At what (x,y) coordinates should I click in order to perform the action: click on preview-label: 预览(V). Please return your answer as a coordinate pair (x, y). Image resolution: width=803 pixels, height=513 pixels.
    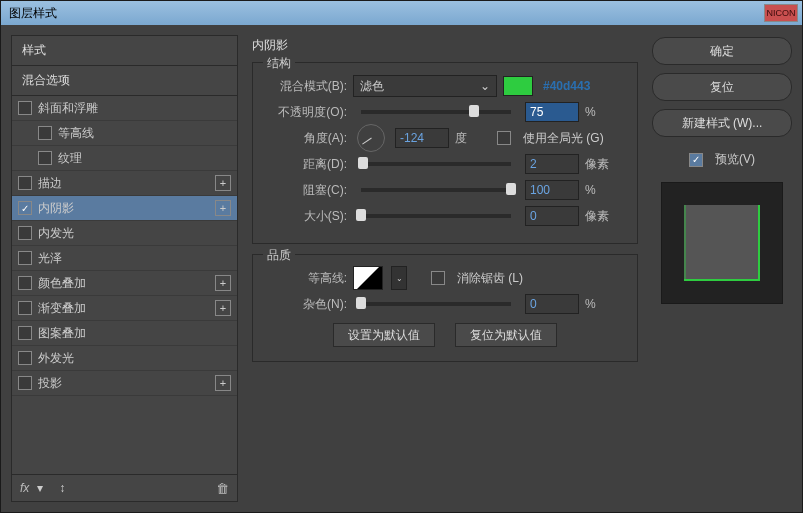
    Looking at the image, I should click on (735, 160).